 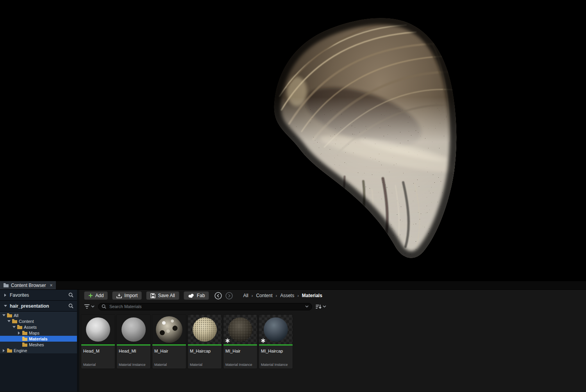 What do you see at coordinates (6, 285) in the screenshot?
I see `content-browser-icon` at bounding box center [6, 285].